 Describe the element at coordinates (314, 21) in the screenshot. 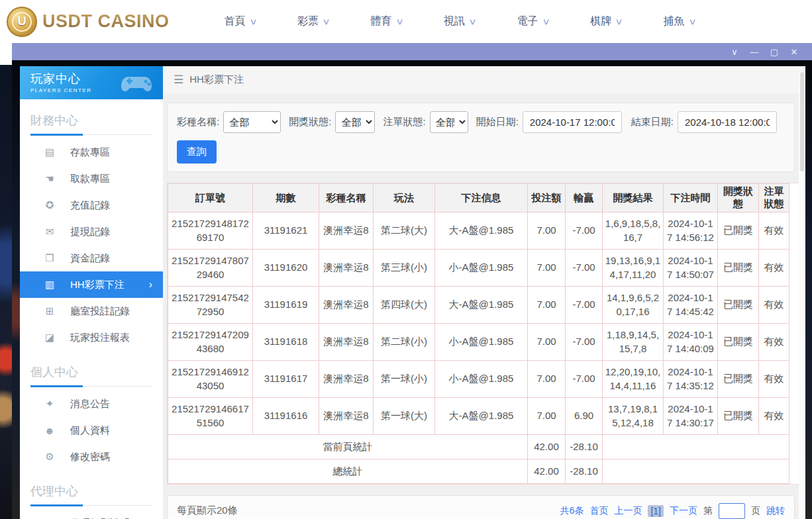

I see `nav-item-1: 彩票 ∨` at that location.